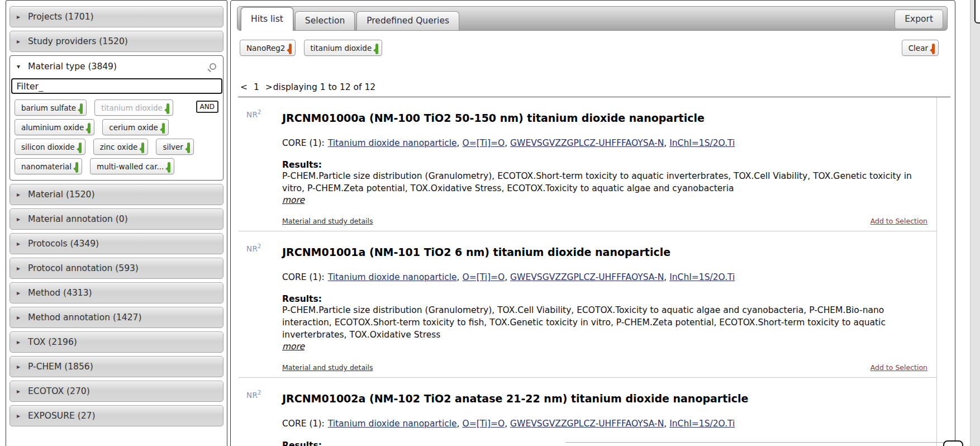  What do you see at coordinates (132, 167) in the screenshot?
I see `facet-chip-multi-walled-carbon: multi-walled car...` at bounding box center [132, 167].